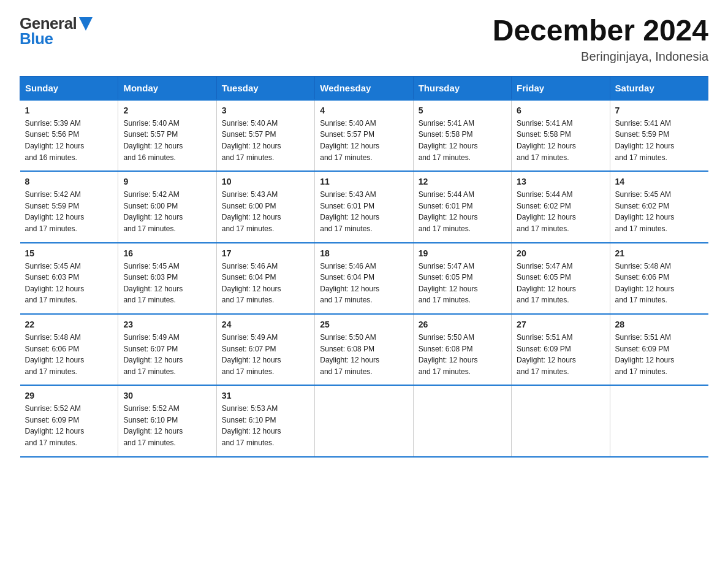 Image resolution: width=728 pixels, height=563 pixels. I want to click on day-cell: 2 Sunrise: 5:40 AMSunset: 5:57 PMDayligh…, so click(167, 136).